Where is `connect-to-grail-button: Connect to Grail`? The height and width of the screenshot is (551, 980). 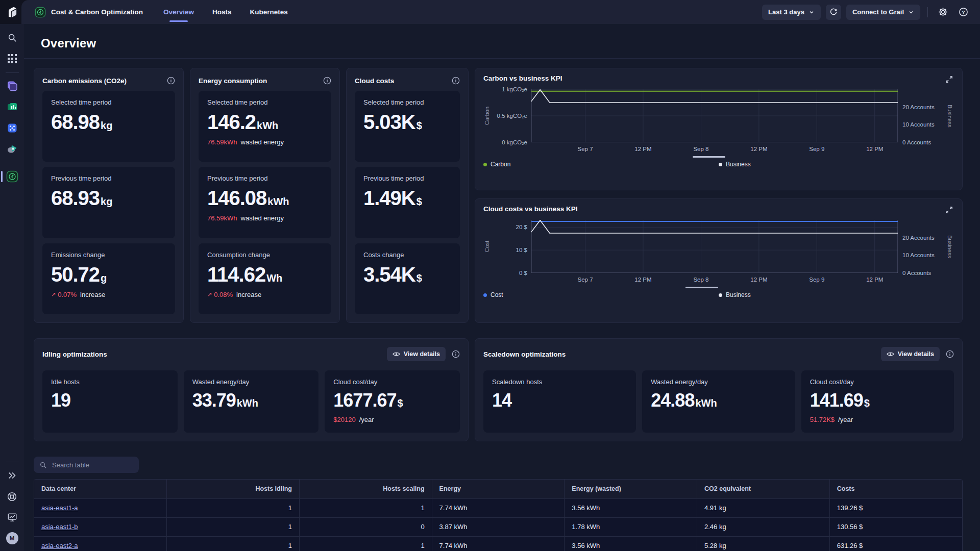
connect-to-grail-button: Connect to Grail is located at coordinates (883, 12).